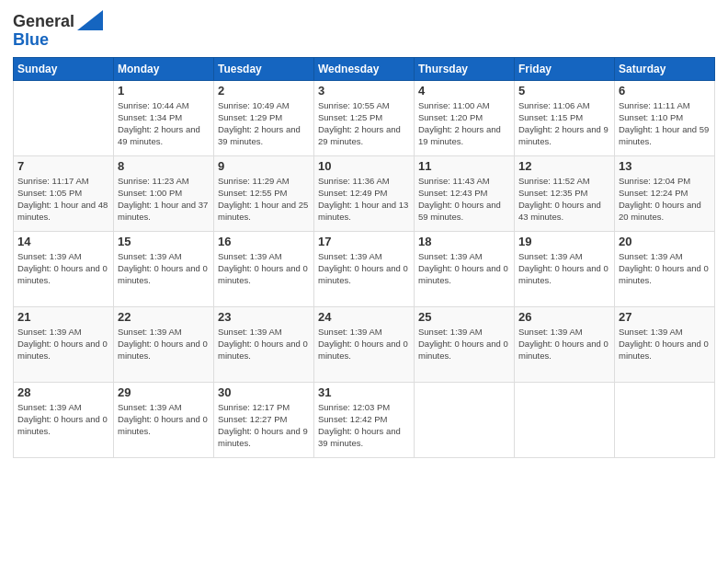 Image resolution: width=728 pixels, height=563 pixels. What do you see at coordinates (364, 118) in the screenshot?
I see `calendar-week-0: 1Sunrise: 10:44 AM Sunset: 1:34 PM Dayli…` at bounding box center [364, 118].